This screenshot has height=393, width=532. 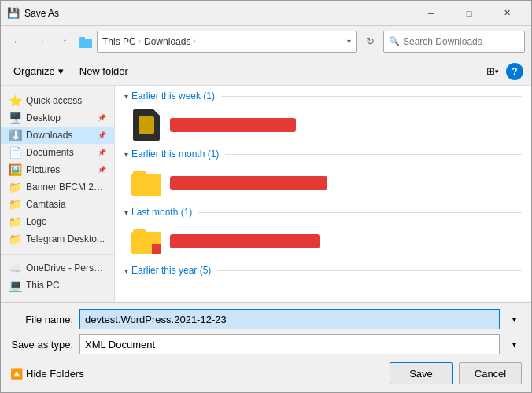 What do you see at coordinates (219, 13) in the screenshot?
I see `dialog-title: Save As` at bounding box center [219, 13].